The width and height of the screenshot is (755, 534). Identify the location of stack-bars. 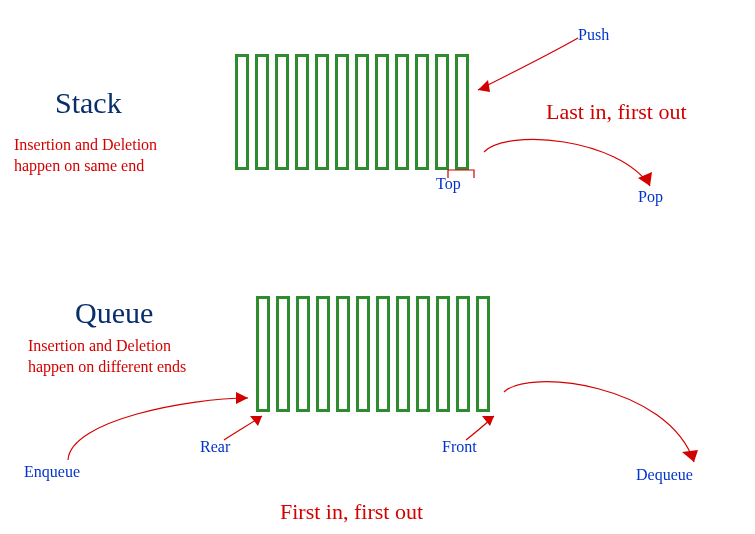
(352, 112).